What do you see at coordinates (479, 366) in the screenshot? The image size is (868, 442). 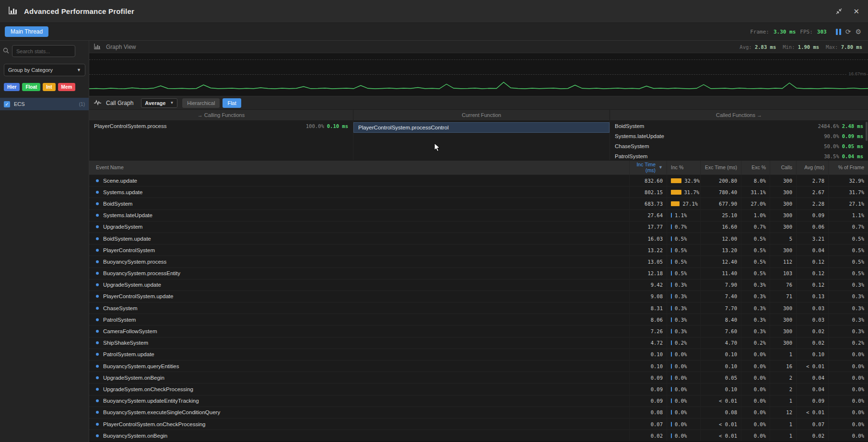 I see `table-row: BuoyancySystem.queryEntities0.100.0%0.10…` at bounding box center [479, 366].